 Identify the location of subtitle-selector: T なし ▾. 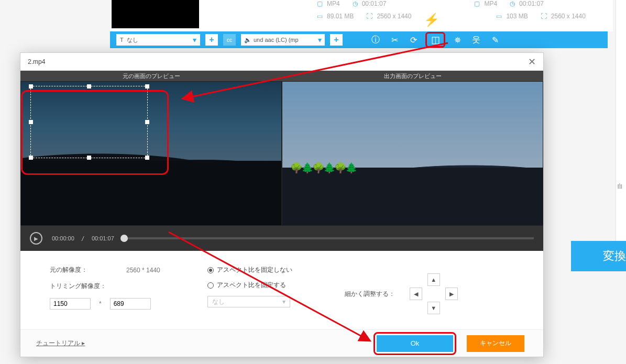
(158, 40).